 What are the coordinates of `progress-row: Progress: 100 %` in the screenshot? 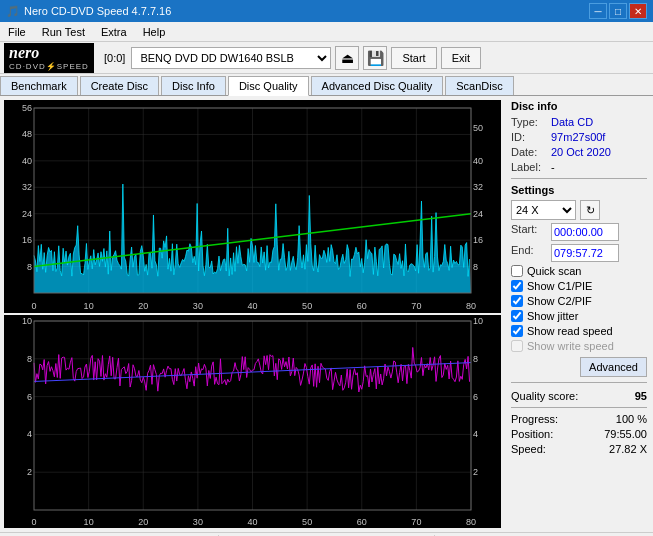 It's located at (579, 419).